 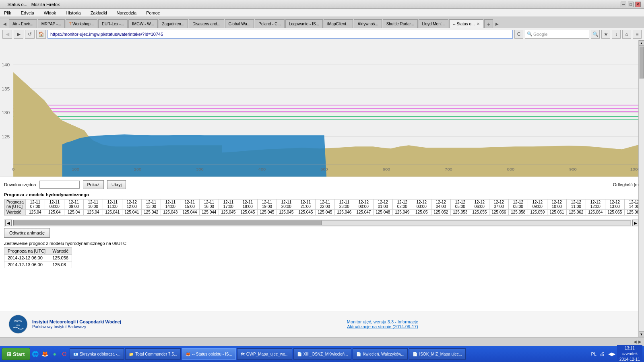 What do you see at coordinates (81, 24) in the screenshot?
I see `tab-2: T Workshop...` at bounding box center [81, 24].